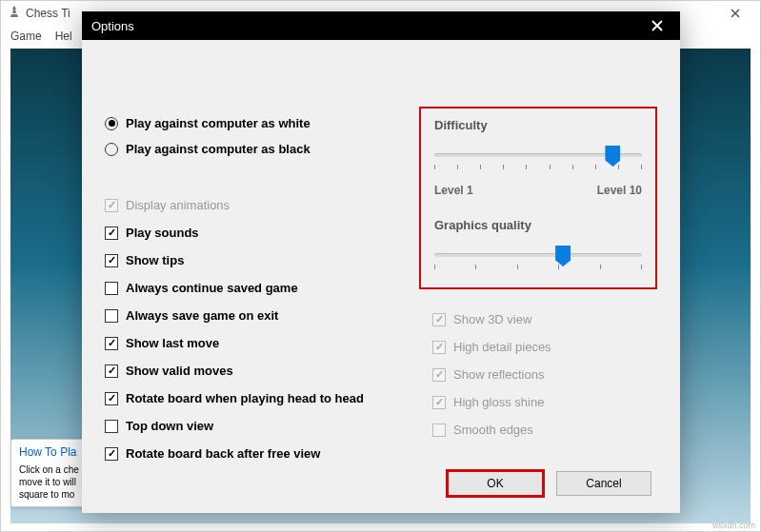 The image size is (761, 532). I want to click on checkbox-label: Smooth edges, so click(493, 430).